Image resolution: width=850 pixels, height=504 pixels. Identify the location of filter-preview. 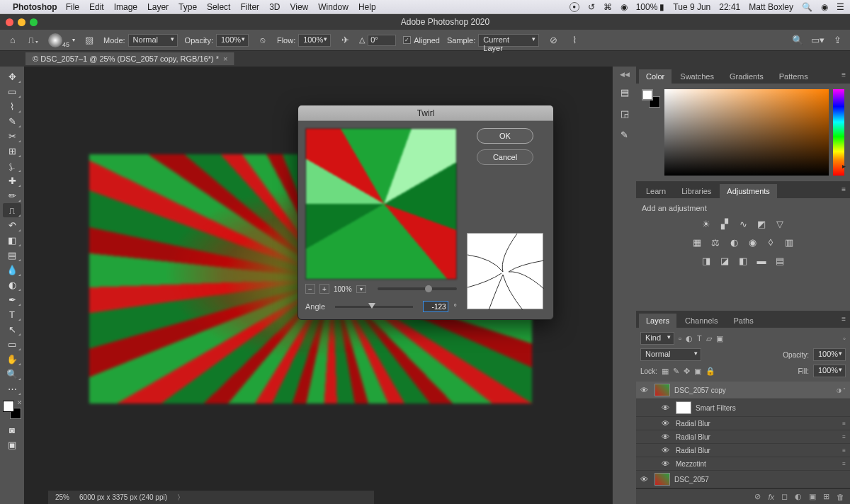
(381, 204).